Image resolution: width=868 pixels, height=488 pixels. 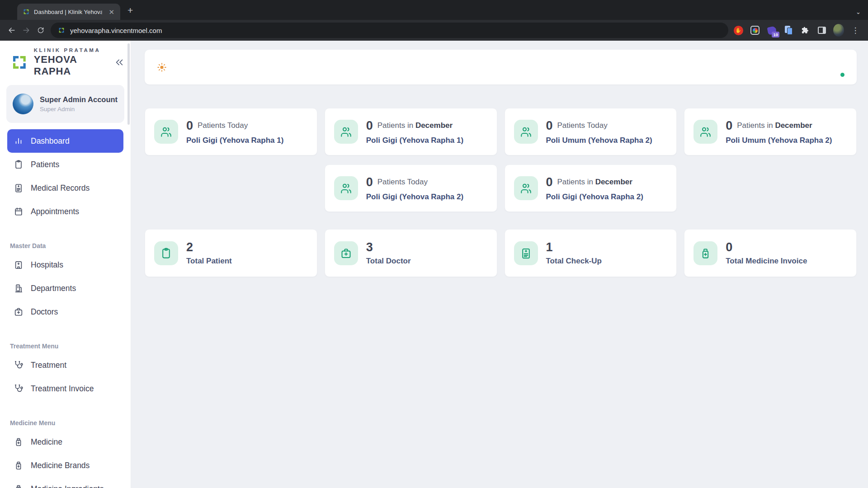 What do you see at coordinates (65, 465) in the screenshot?
I see `sidebar-item-medicine-brands: Medicine Brands` at bounding box center [65, 465].